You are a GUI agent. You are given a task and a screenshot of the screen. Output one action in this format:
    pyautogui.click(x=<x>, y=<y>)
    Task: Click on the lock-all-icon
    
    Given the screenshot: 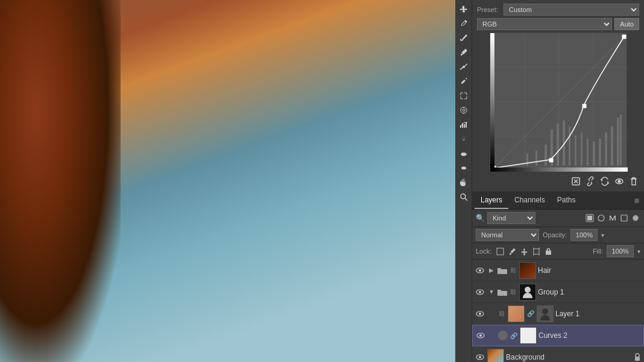 What is the action you would take?
    pyautogui.click(x=548, y=251)
    